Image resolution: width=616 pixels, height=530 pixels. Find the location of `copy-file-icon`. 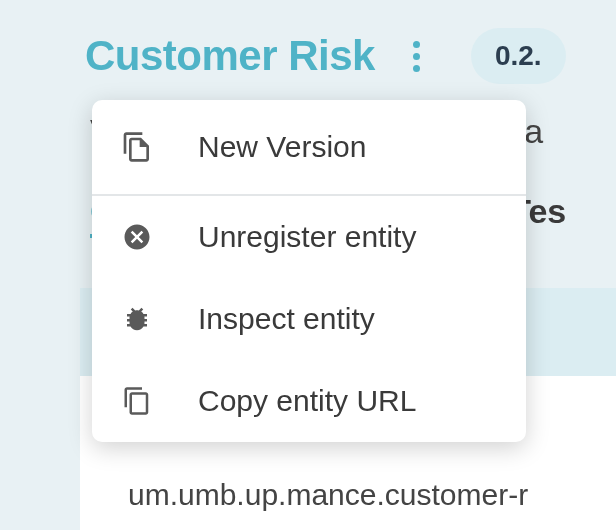

copy-file-icon is located at coordinates (137, 147).